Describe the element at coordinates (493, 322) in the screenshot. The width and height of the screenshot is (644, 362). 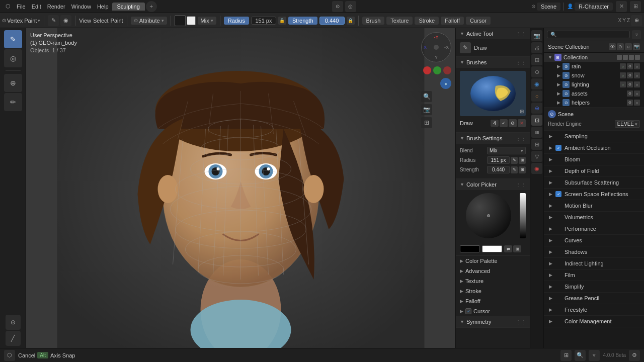
I see `symmetry-header: ▼ Symmetry ⋮⋮` at that location.